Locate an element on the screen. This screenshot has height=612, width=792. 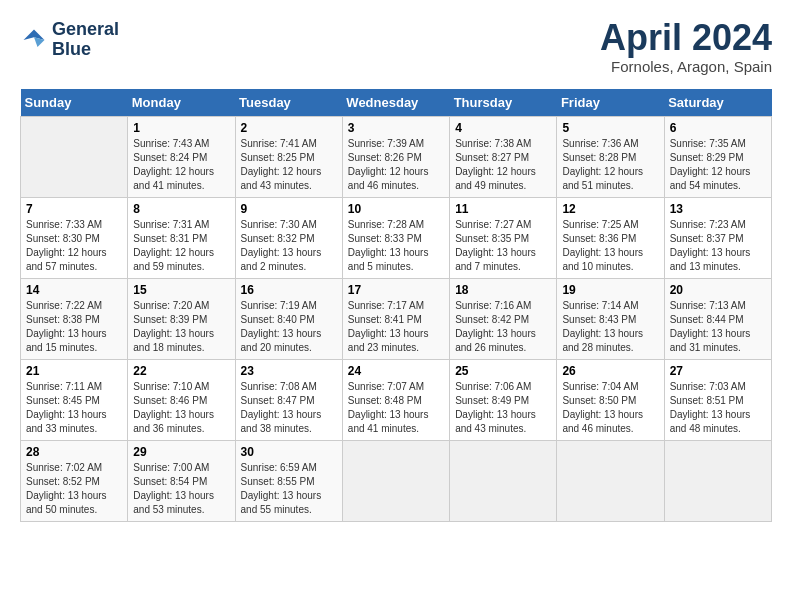
sunset-text: Sunset: 8:27 PM is located at coordinates (503, 158).